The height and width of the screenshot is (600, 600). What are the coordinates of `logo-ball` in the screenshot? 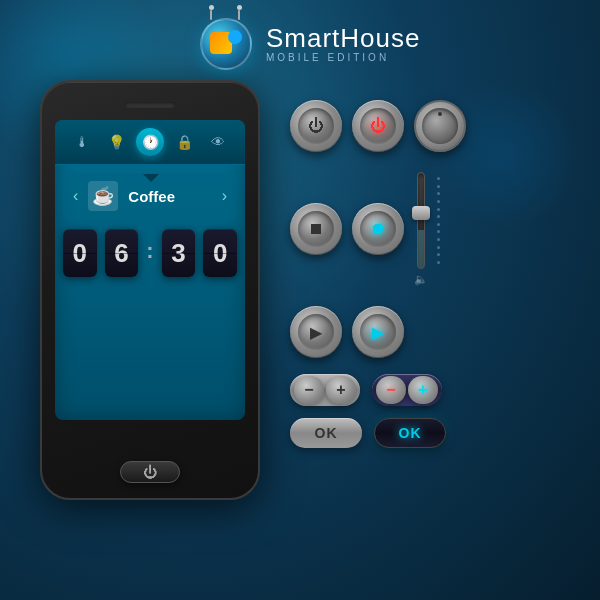 It's located at (226, 44).